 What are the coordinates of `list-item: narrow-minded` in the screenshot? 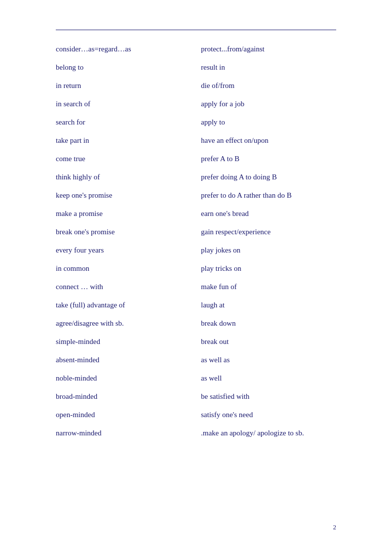 It's located at (123, 433).